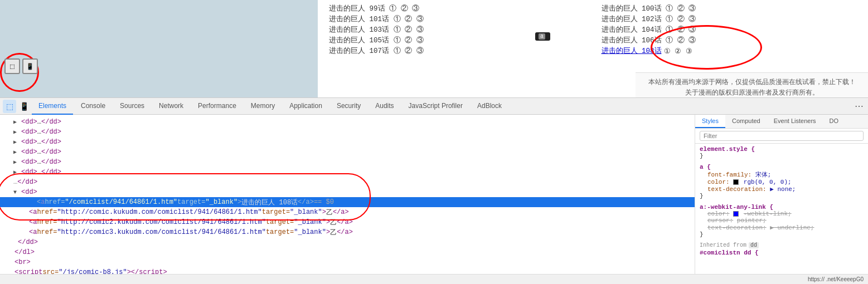 This screenshot has height=284, width=868. I want to click on dom-line-a-3: <a href="http://comic2.kukudm.com/comicl…, so click(347, 222).